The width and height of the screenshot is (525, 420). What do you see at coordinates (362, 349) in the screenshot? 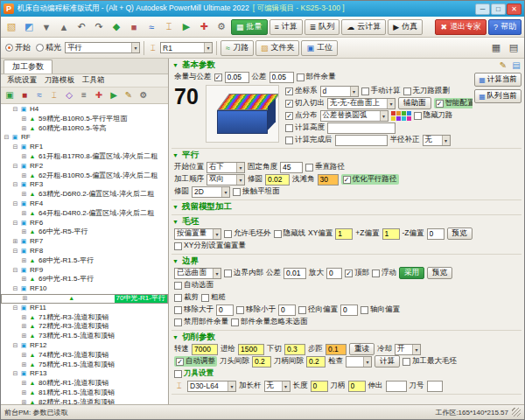
I see `reload-button: 重读` at bounding box center [362, 349].